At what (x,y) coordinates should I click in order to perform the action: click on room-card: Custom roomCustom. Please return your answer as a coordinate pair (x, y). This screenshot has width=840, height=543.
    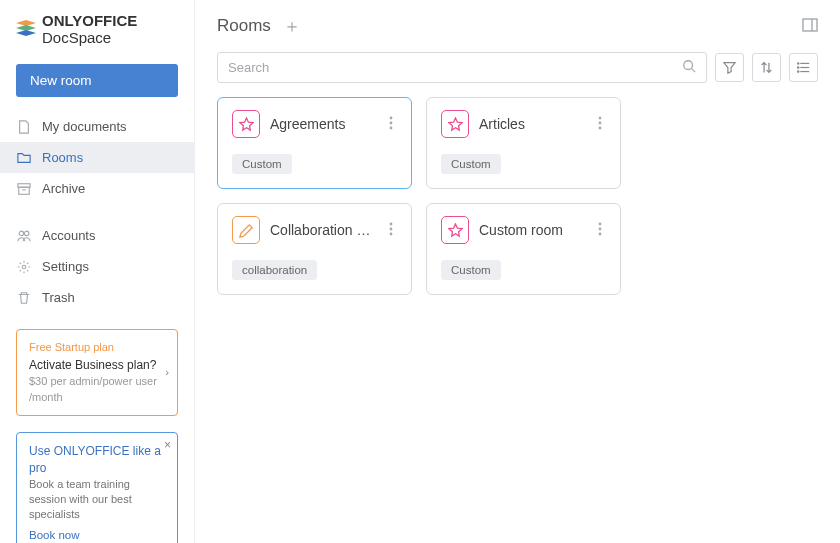
    Looking at the image, I should click on (524, 249).